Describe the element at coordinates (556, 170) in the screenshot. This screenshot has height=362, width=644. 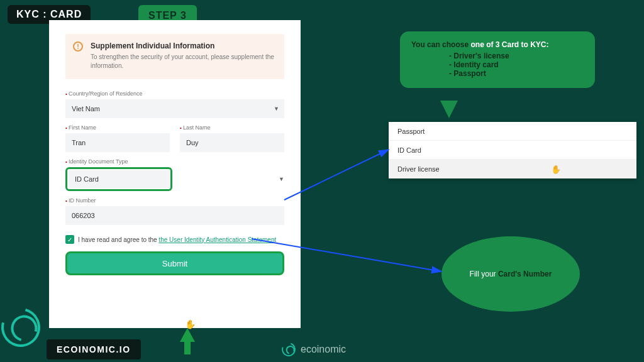
I see `cursor-icon: ✋` at that location.